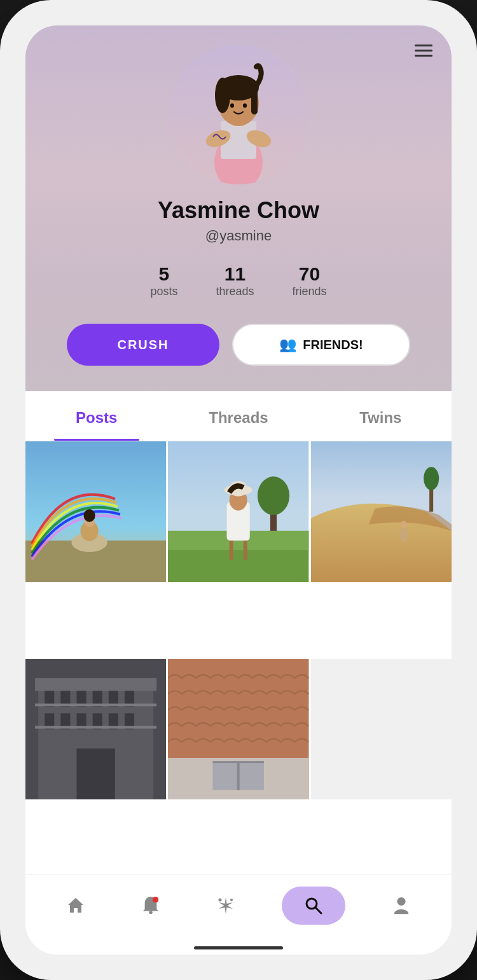 This screenshot has width=477, height=980. I want to click on home-bar, so click(238, 948).